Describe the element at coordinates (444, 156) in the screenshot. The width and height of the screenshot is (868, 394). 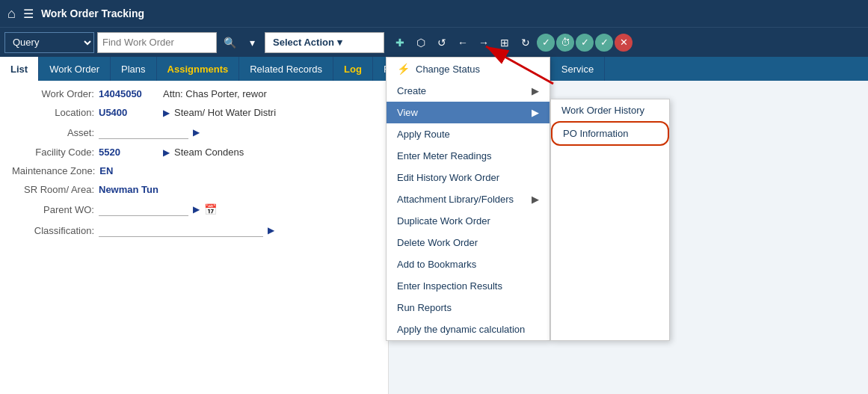
I see `enter-meter-label: Enter Meter Readings` at that location.